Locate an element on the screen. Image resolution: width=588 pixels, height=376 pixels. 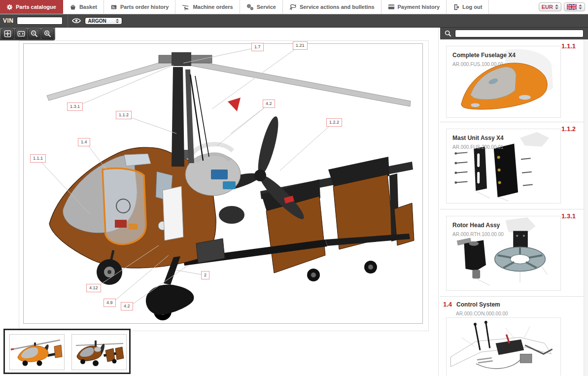
tab-basket: Basket is located at coordinates (84, 7).